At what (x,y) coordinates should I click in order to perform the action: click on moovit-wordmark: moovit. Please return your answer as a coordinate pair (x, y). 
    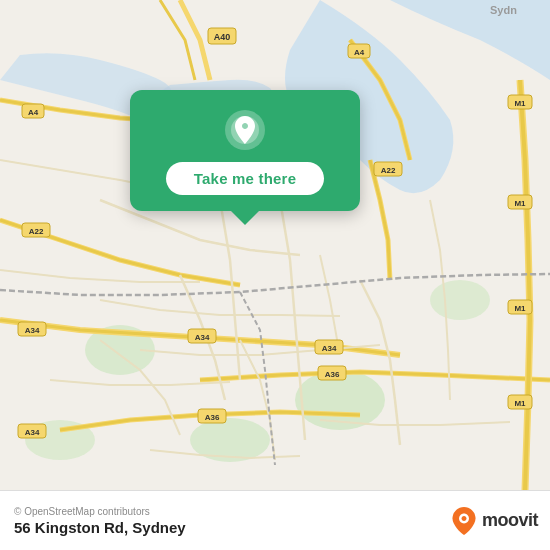
    Looking at the image, I should click on (510, 520).